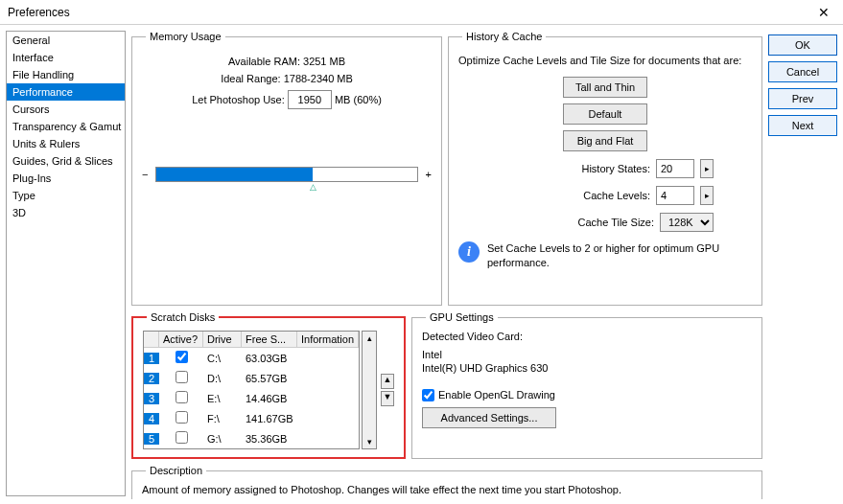  I want to click on free-cell: 141.67GB, so click(269, 419).